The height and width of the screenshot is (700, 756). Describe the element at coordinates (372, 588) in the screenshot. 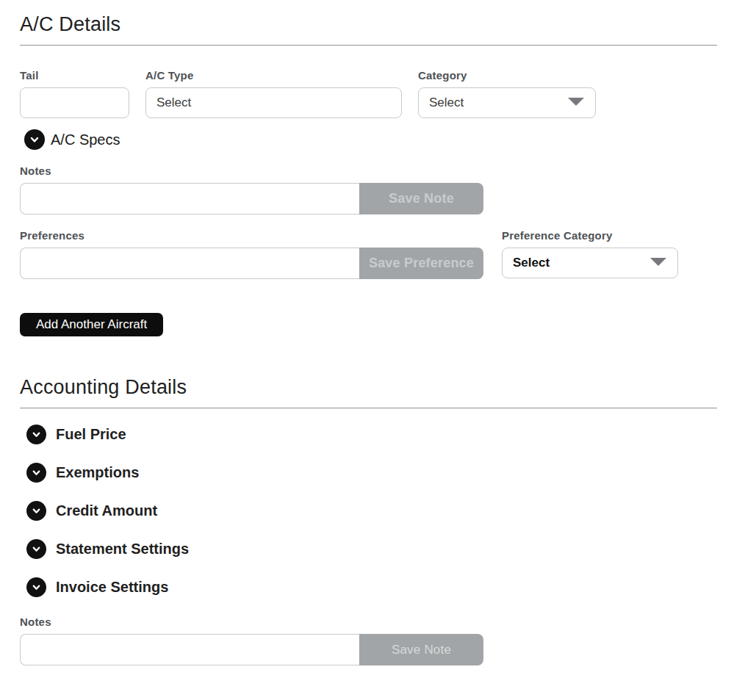

I see `invoice-settings-toggle: Invoice Settings` at that location.